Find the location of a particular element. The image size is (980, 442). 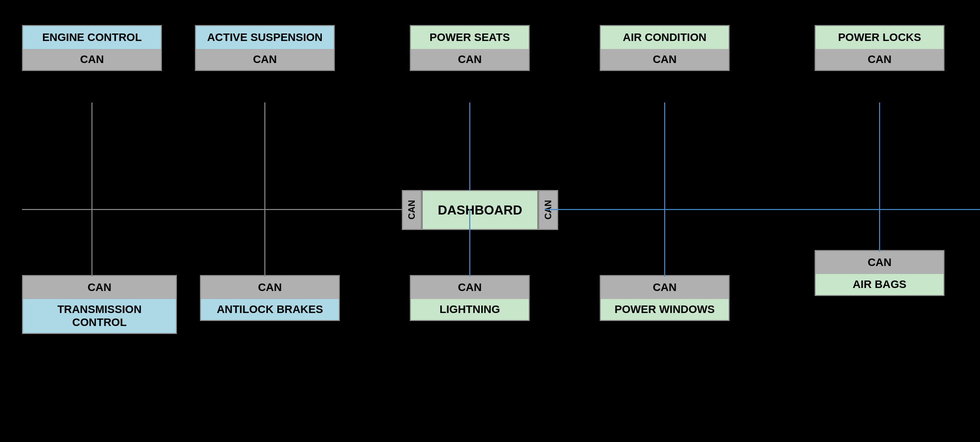

antilock-brakes-label: ANTILOCK BRAKES is located at coordinates (270, 310).